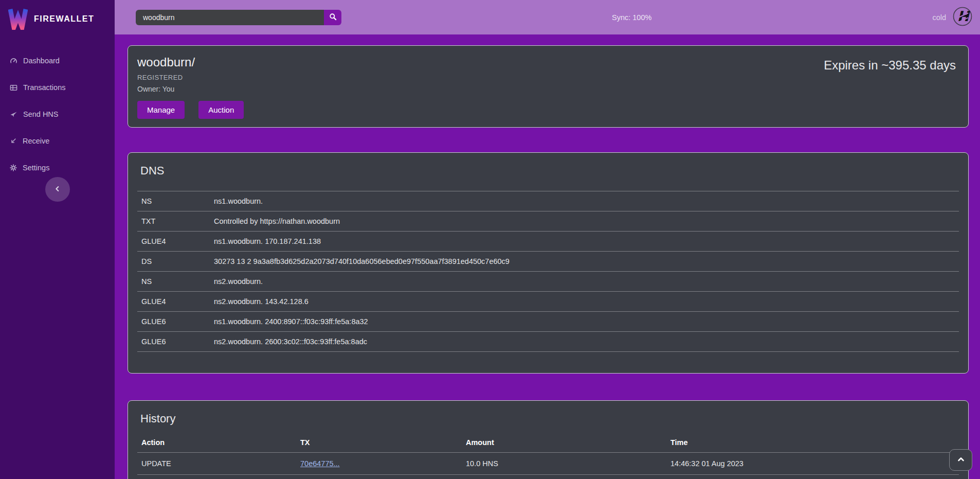 The height and width of the screenshot is (479, 980). What do you see at coordinates (13, 87) in the screenshot?
I see `transactions-table-icon` at bounding box center [13, 87].